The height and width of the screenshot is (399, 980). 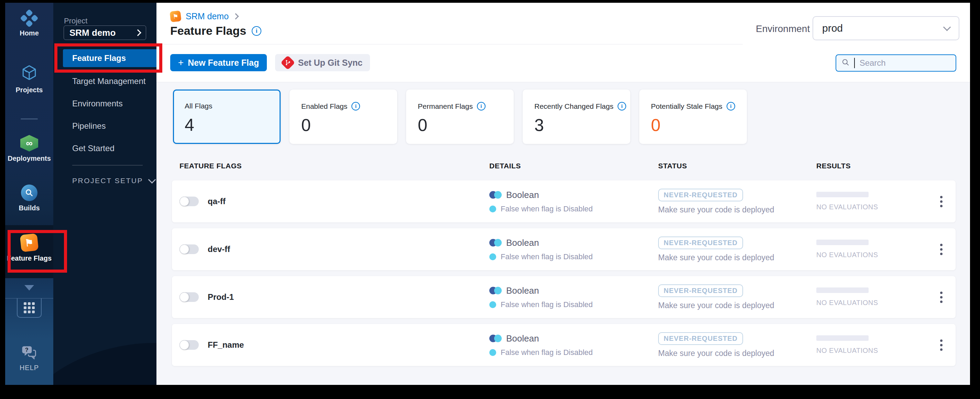 I want to click on project-setup-label: PROJECT SETUP, so click(x=108, y=181).